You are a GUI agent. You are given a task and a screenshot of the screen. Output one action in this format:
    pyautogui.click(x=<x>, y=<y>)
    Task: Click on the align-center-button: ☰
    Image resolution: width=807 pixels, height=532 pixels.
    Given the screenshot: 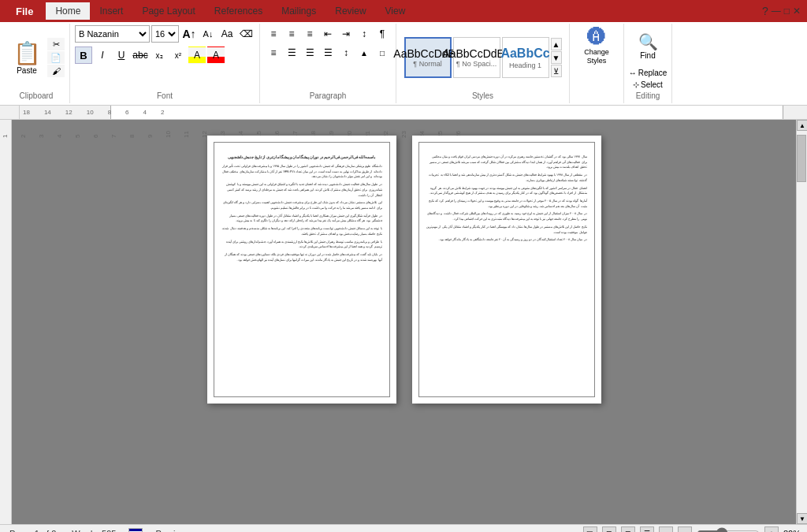 What is the action you would take?
    pyautogui.click(x=292, y=53)
    